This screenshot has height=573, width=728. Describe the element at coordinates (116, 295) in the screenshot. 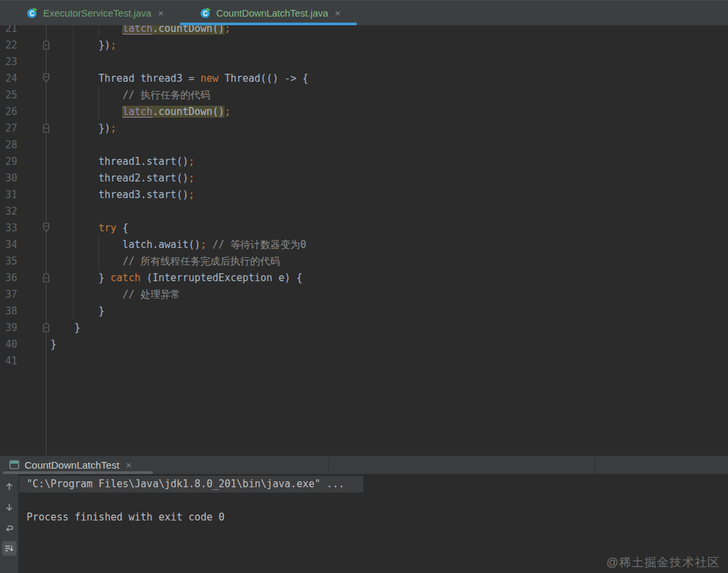

I see `code-line: // 处理异常` at that location.